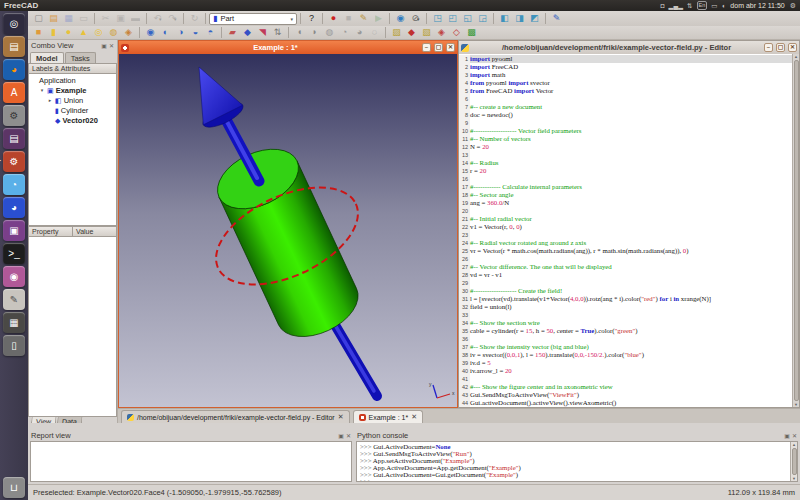 The height and width of the screenshot is (500, 800). What do you see at coordinates (150, 32) in the screenshot?
I see `part-fuse-button: ◉` at bounding box center [150, 32].